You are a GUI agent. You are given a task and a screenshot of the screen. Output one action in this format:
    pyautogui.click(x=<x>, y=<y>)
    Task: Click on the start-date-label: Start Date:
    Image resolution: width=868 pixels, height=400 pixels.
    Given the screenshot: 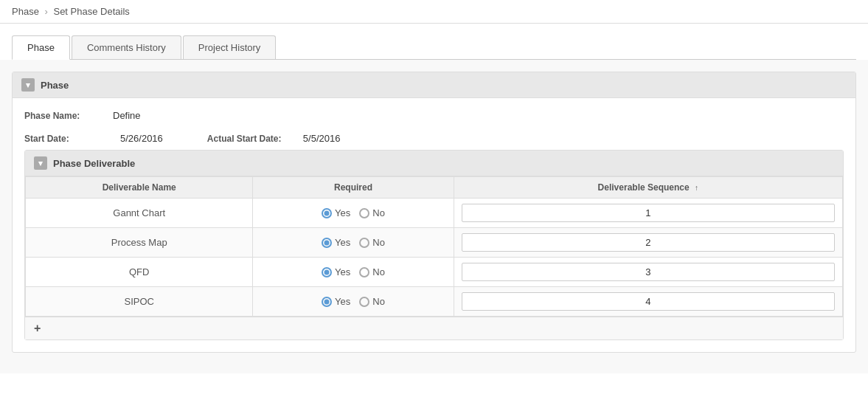 What is the action you would take?
    pyautogui.click(x=69, y=139)
    